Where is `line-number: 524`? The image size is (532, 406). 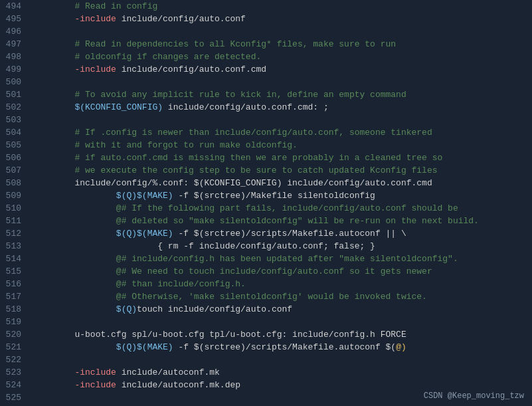 line-number: 524 is located at coordinates (14, 385).